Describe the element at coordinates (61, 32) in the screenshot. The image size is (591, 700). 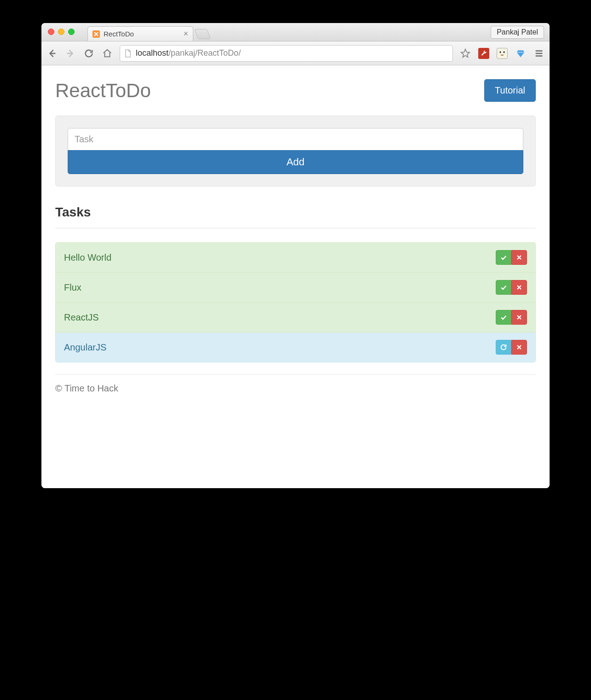
I see `window-minimize-button` at that location.